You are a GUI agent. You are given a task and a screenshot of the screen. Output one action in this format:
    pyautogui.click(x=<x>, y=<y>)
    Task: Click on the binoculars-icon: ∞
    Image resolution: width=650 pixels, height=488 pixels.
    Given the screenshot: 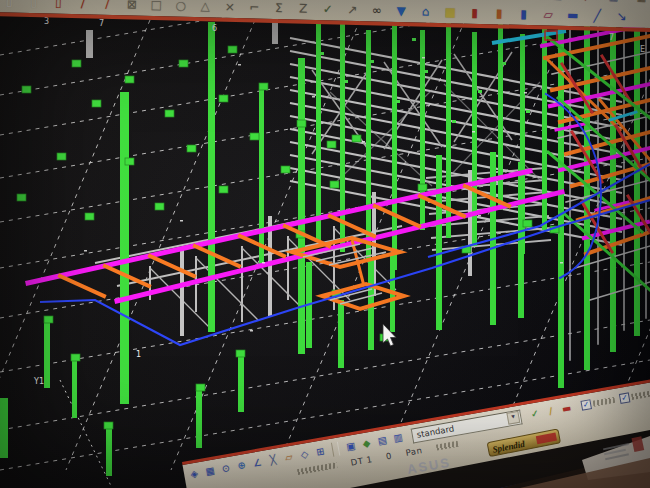 What is the action you would take?
    pyautogui.click(x=377, y=10)
    